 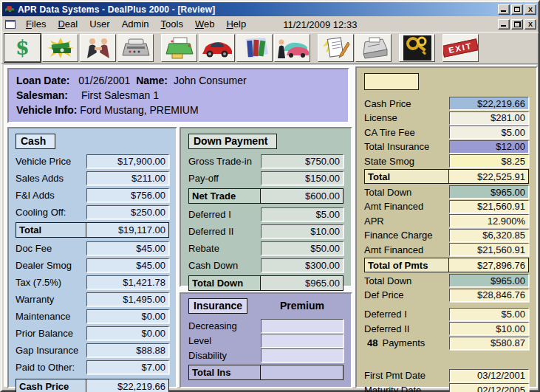 What do you see at coordinates (128, 316) in the screenshot?
I see `maintenance-field: $0.00` at bounding box center [128, 316].